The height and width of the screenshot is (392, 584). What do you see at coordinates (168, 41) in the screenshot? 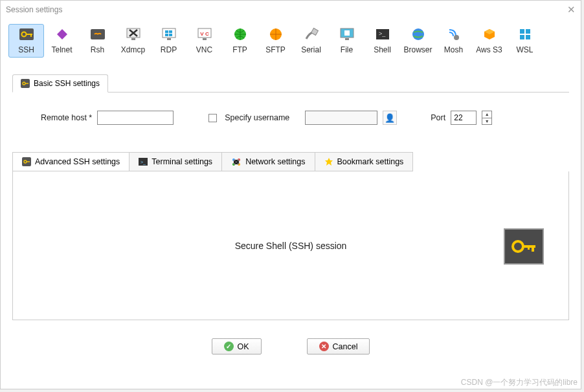
I see `session-type-rdp: RDP` at bounding box center [168, 41].